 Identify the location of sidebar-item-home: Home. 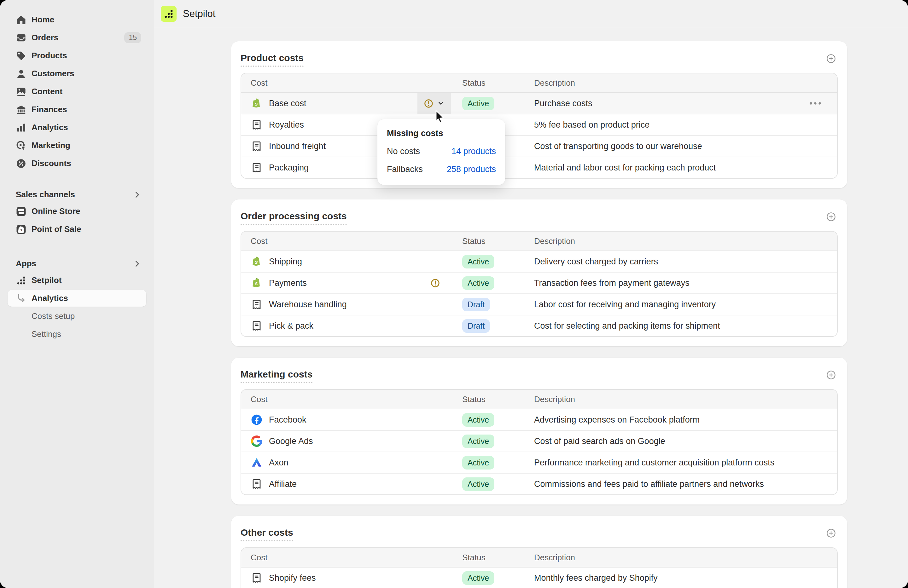
(77, 20).